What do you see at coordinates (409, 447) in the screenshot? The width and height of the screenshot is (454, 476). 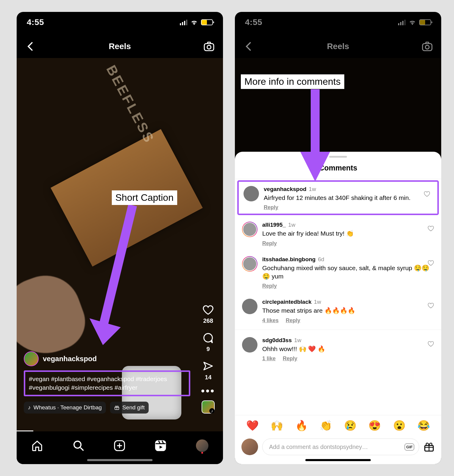 I see `gif-button: GIF` at bounding box center [409, 447].